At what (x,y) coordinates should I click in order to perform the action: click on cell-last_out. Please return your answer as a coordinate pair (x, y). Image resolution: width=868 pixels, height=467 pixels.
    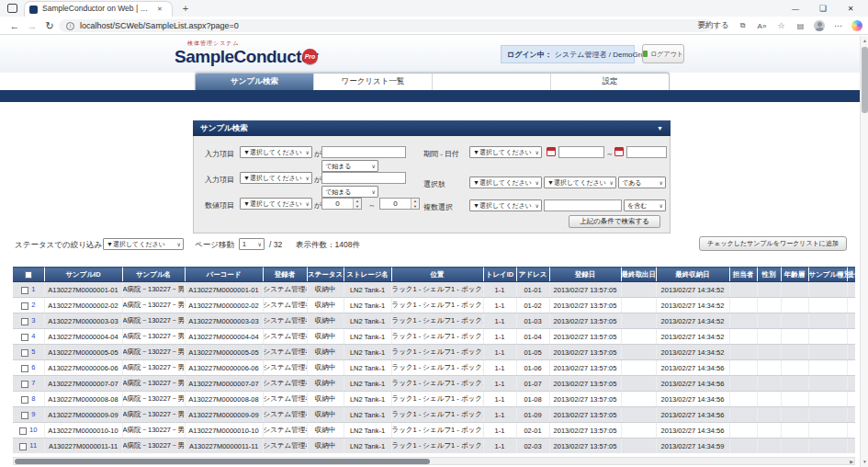
    Looking at the image, I should click on (638, 322).